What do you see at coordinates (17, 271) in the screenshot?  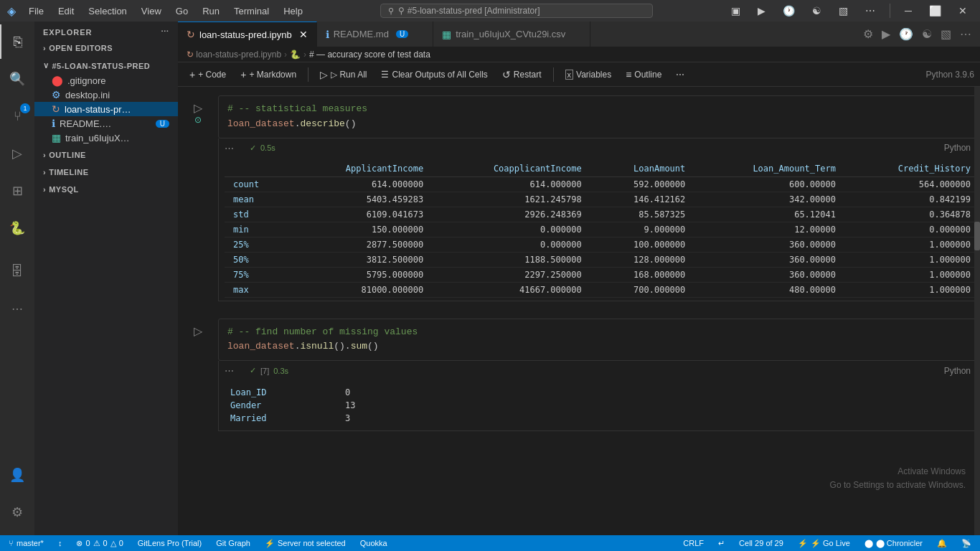 I see `activity-item-database: 🗄` at bounding box center [17, 271].